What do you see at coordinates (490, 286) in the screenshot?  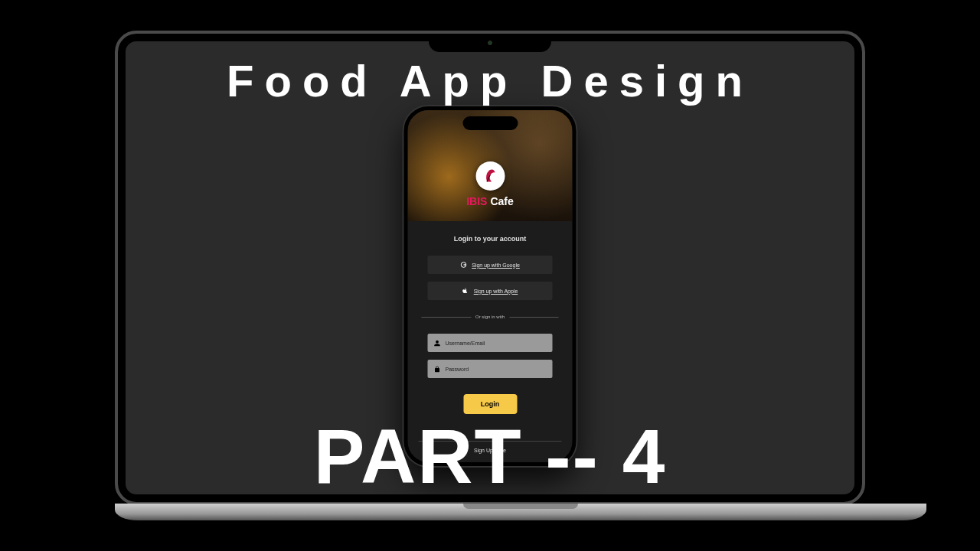 I see `phone-mockup: IBISCafe Login to your account Sign up w…` at bounding box center [490, 286].